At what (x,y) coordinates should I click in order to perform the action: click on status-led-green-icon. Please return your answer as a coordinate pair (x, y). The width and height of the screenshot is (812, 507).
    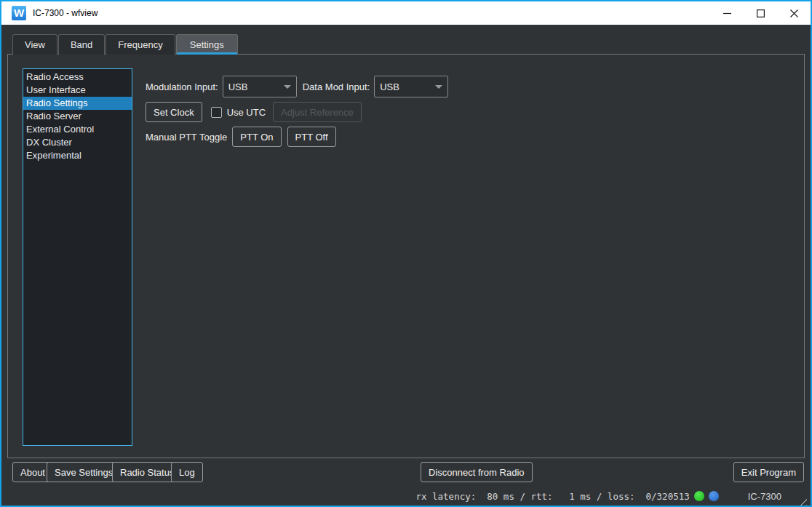
    Looking at the image, I should click on (699, 496).